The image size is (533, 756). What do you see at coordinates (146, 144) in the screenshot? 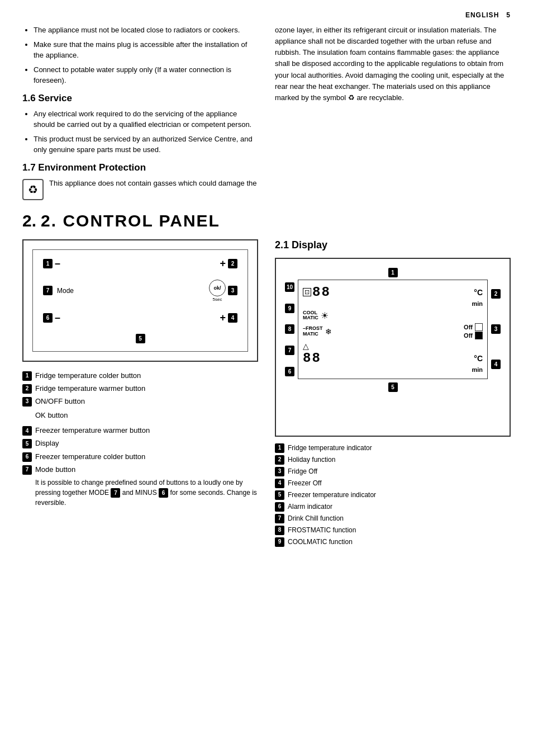
I see `service-bullet-2: This product must be serviced by an auth…` at bounding box center [146, 144].